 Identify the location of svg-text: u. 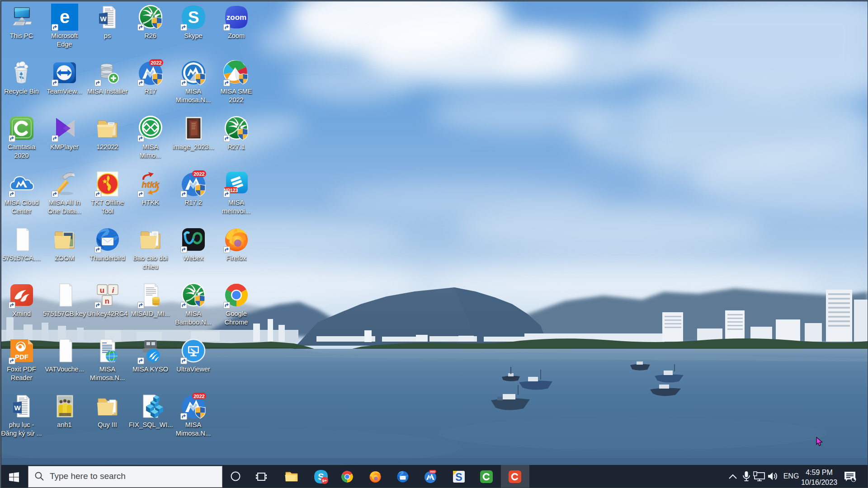
(102, 290).